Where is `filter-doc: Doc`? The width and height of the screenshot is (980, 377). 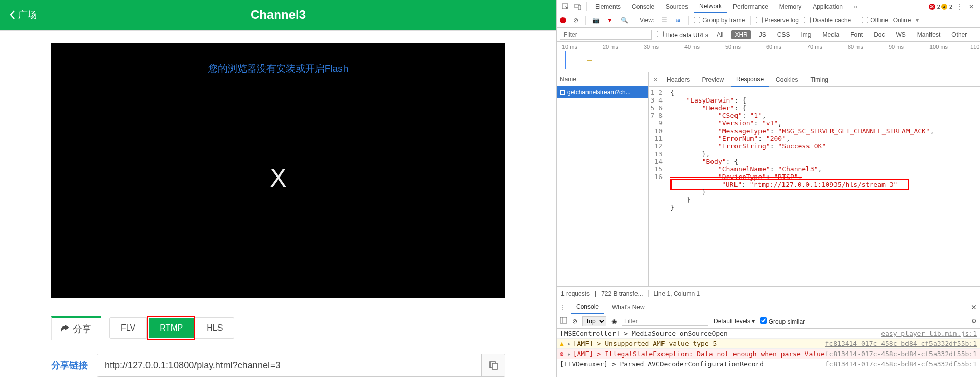
filter-doc: Doc is located at coordinates (879, 35).